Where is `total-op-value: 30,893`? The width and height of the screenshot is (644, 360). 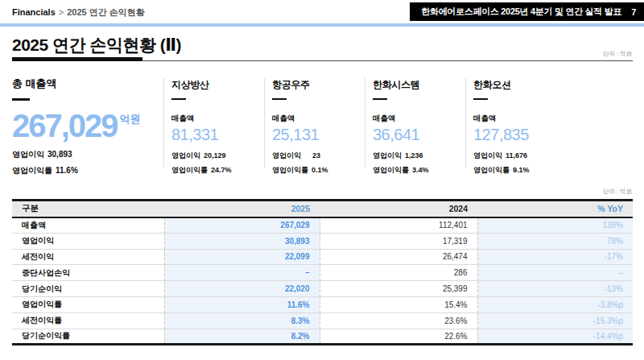
total-op-value: 30,893 is located at coordinates (60, 155).